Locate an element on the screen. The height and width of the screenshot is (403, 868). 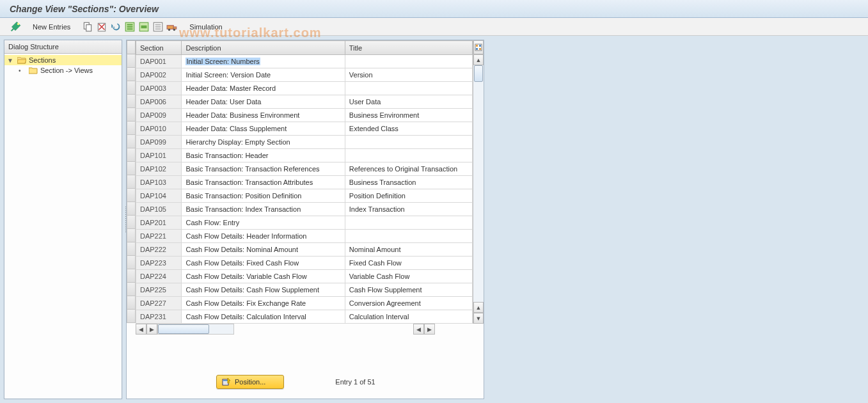
column-header-description: Description is located at coordinates (264, 48).